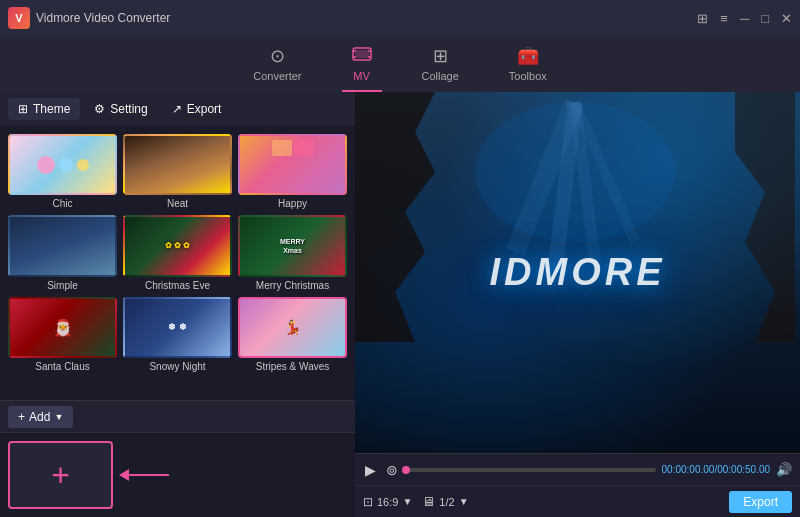 Image resolution: width=800 pixels, height=517 pixels. I want to click on app-title: Vidmore Video Converter, so click(103, 18).